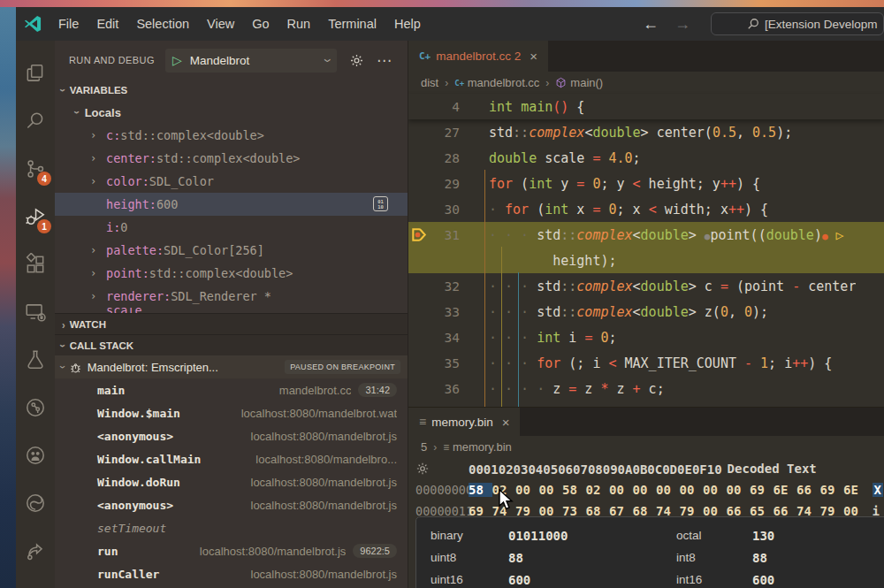 The width and height of the screenshot is (884, 588). What do you see at coordinates (221, 24) in the screenshot?
I see `menu-view: View` at bounding box center [221, 24].